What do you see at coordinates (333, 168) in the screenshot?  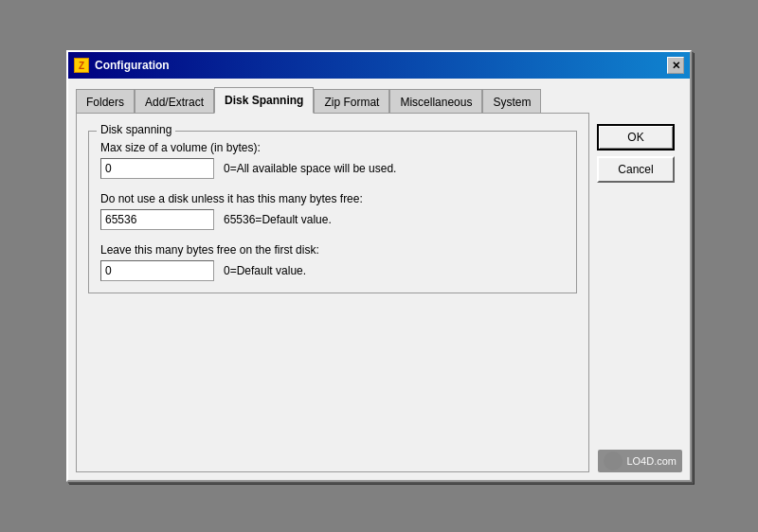 I see `max-size-row: 0=All available space will be used.` at bounding box center [333, 168].